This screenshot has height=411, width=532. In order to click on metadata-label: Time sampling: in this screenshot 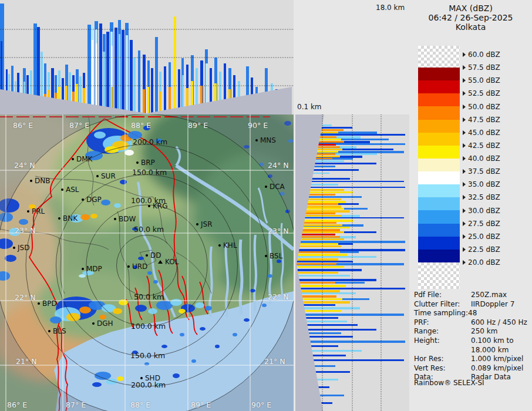, I will do `click(441, 314)`.